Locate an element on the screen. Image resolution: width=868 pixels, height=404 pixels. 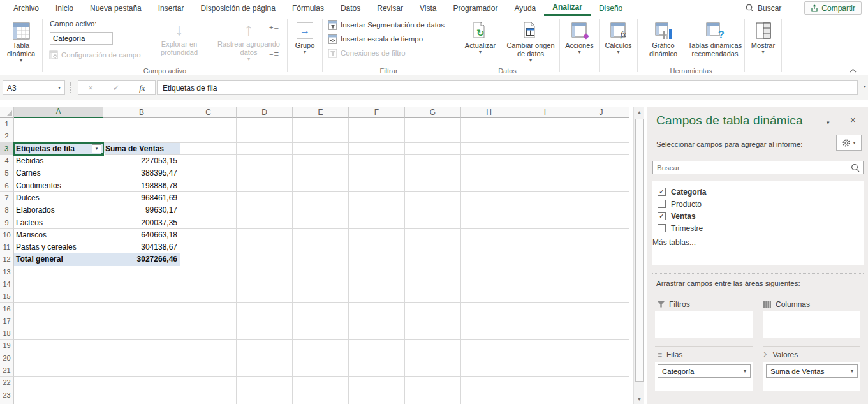
scrollbar-thumb is located at coordinates (639, 250).